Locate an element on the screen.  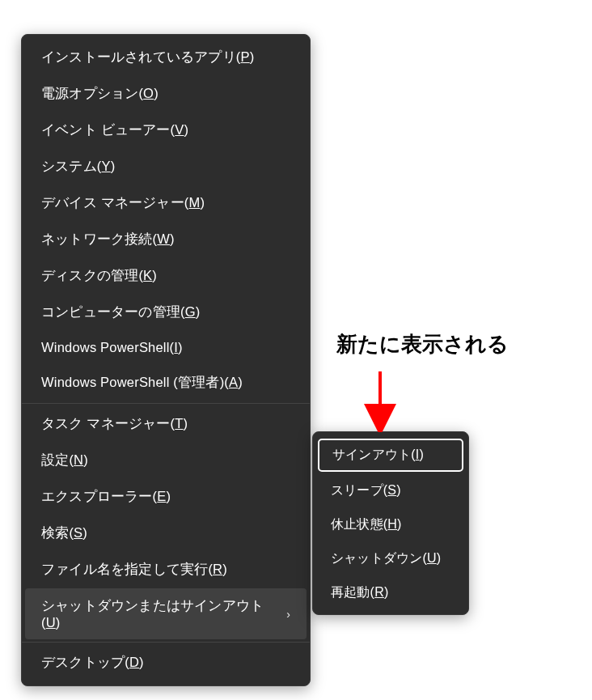
menu-item: タスク マネージャー(T) is located at coordinates (166, 424).